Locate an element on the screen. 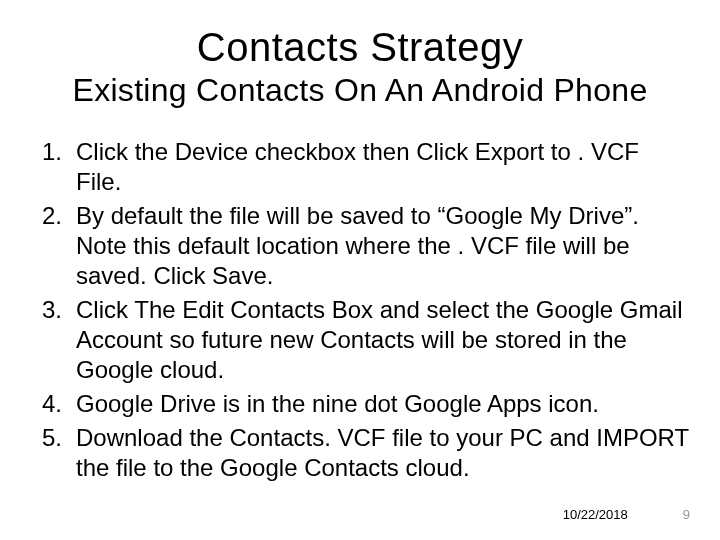 The width and height of the screenshot is (720, 540). list-item: 4.Google Drive is in the nine dot Google… is located at coordinates (366, 404).